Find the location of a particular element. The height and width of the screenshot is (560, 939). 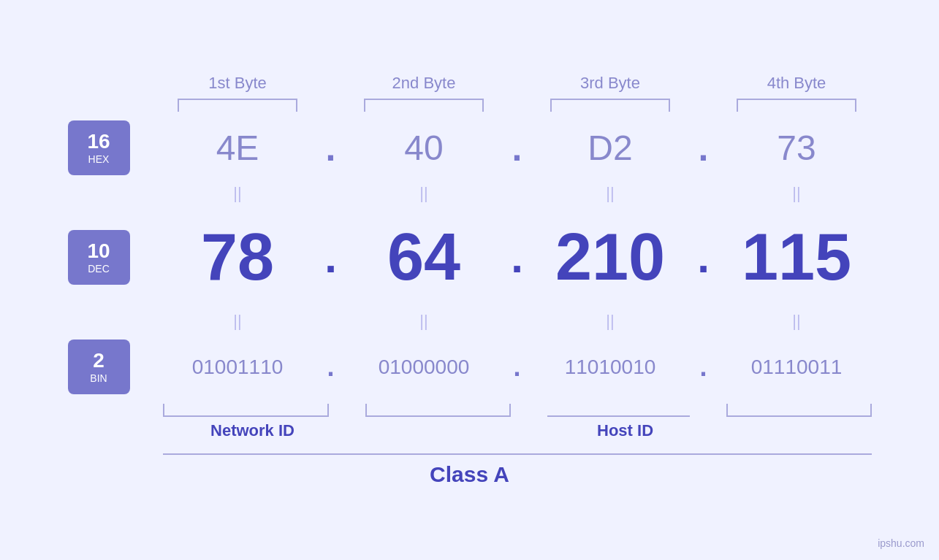

bin-sep-3: . is located at coordinates (704, 367).